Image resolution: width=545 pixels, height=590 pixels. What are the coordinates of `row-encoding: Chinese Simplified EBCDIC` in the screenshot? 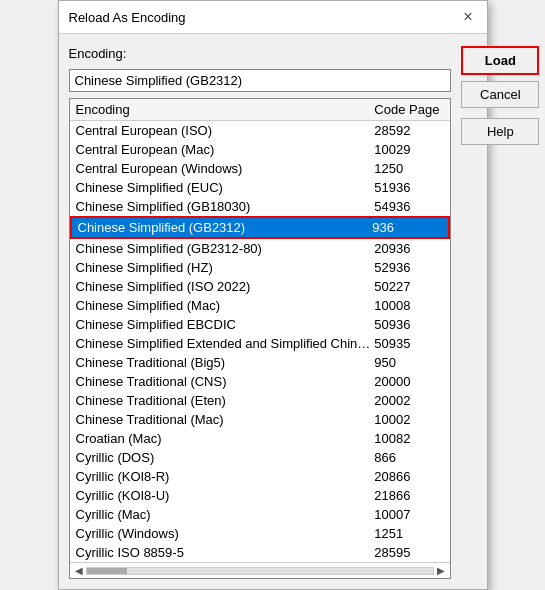 It's located at (220, 324).